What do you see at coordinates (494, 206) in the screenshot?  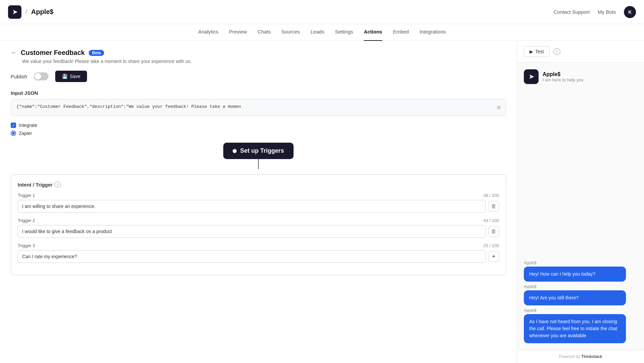 I see `trash-icon: 🗑` at bounding box center [494, 206].